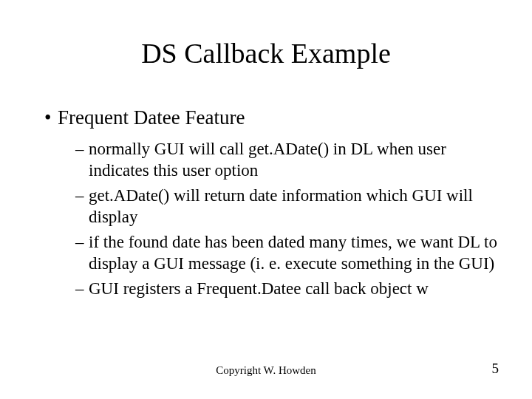 The image size is (532, 399). Describe the element at coordinates (496, 369) in the screenshot. I see `page-number: 5` at that location.